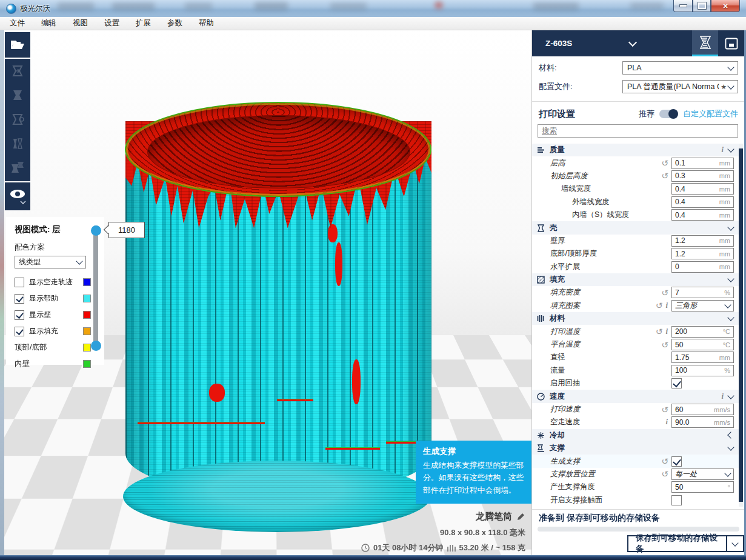 The width and height of the screenshot is (746, 560). I want to click on line-width-input: 0.4mm, so click(703, 189).